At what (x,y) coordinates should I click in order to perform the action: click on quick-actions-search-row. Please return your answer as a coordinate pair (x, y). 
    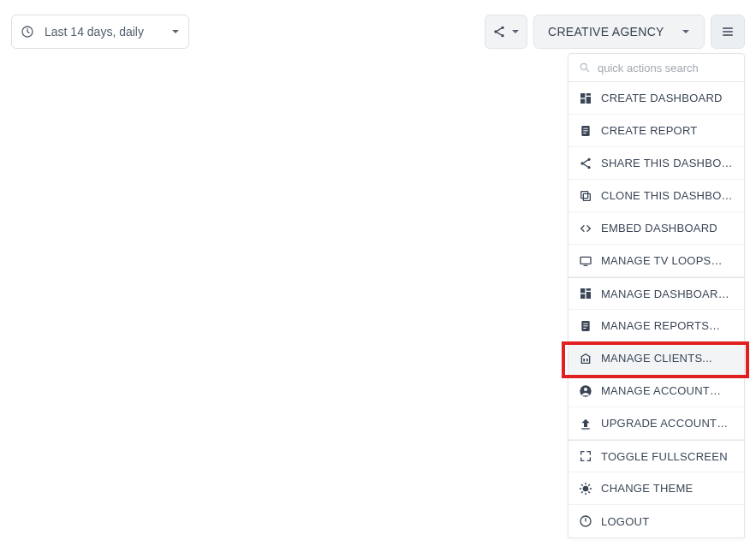
    Looking at the image, I should click on (656, 68).